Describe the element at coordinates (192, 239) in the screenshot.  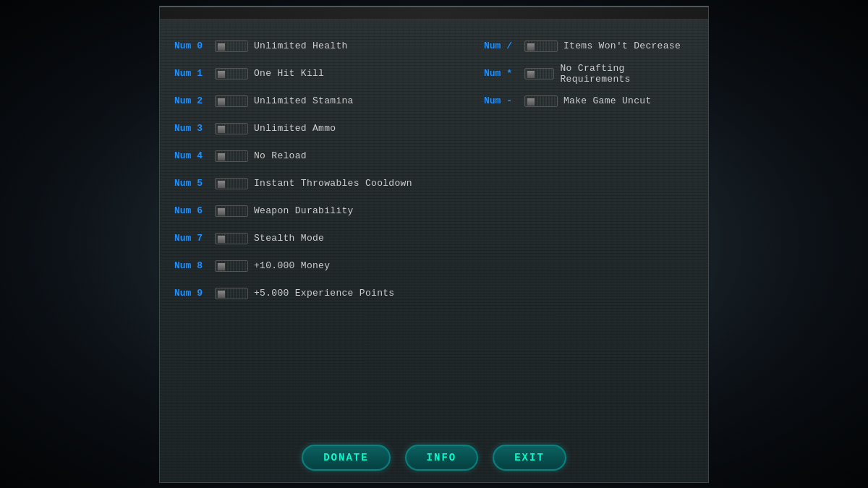
I see `key-label: Num 7` at that location.